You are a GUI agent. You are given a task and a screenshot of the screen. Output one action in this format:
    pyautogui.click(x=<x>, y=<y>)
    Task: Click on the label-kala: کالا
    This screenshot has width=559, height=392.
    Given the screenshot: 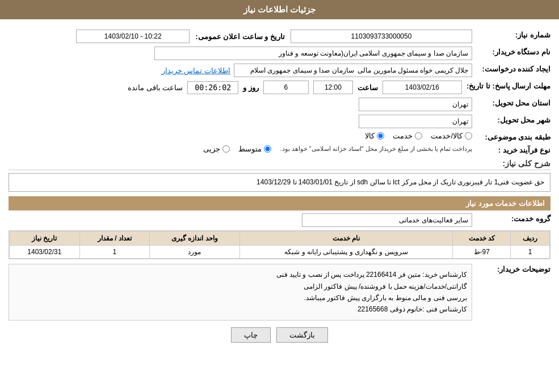 What is the action you would take?
    pyautogui.click(x=370, y=136)
    